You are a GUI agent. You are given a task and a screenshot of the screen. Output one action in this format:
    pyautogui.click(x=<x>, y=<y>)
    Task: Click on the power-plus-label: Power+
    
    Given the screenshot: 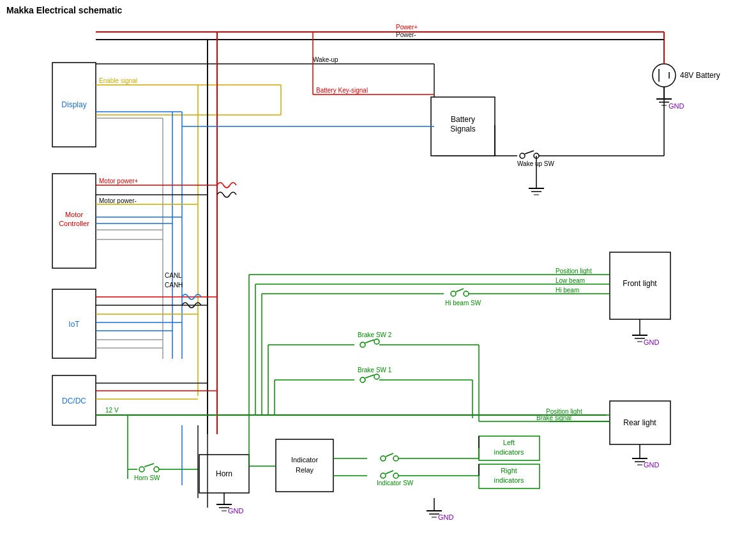 What is the action you would take?
    pyautogui.click(x=407, y=27)
    